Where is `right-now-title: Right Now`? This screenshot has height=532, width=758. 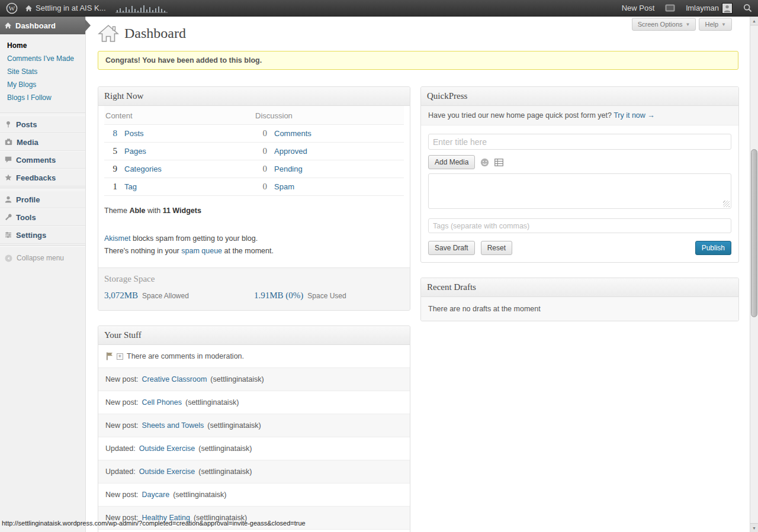
right-now-title: Right Now is located at coordinates (254, 96).